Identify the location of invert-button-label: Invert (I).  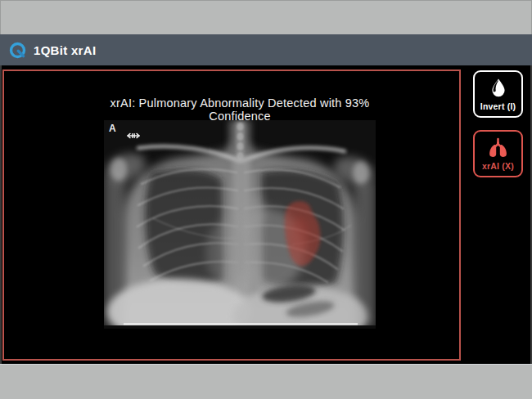
(498, 106).